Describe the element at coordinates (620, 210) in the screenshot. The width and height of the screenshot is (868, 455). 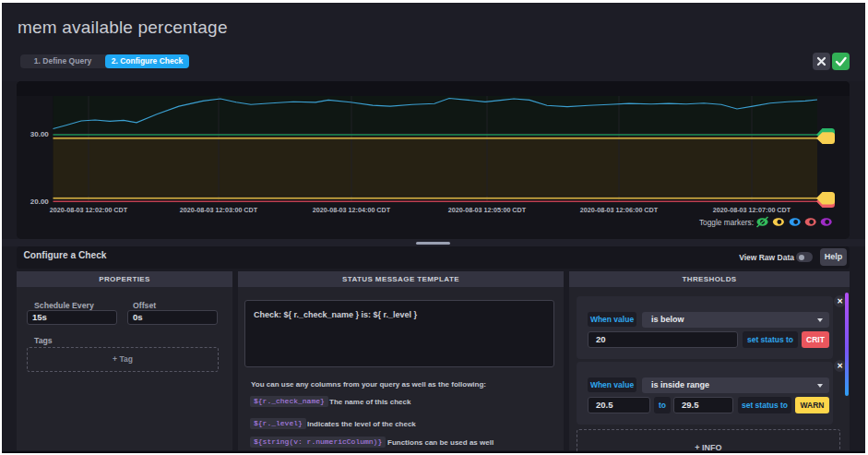
I see `svg-text: 2020-08-03 12:06:00 CDT` at that location.